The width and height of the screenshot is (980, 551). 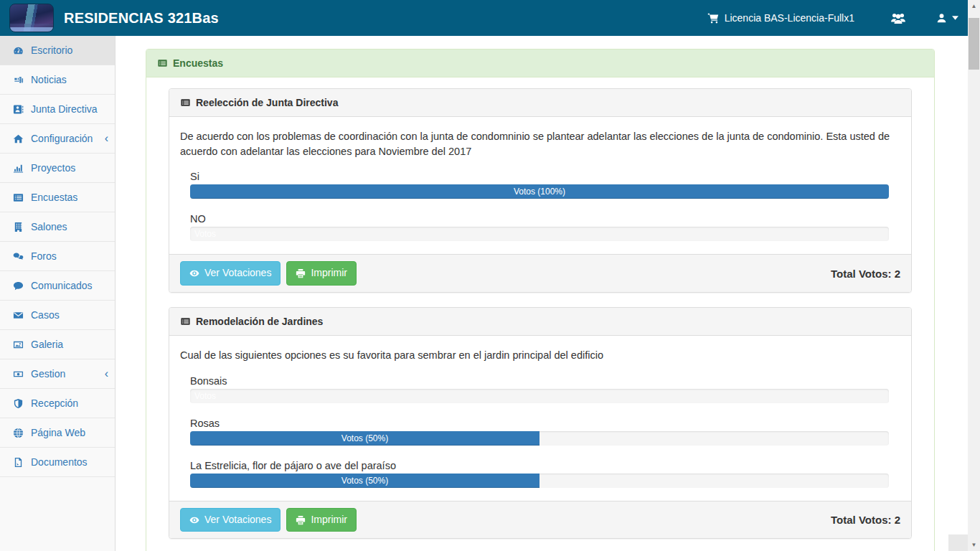 What do you see at coordinates (49, 227) in the screenshot?
I see `sidebar-item-label: Salones` at bounding box center [49, 227].